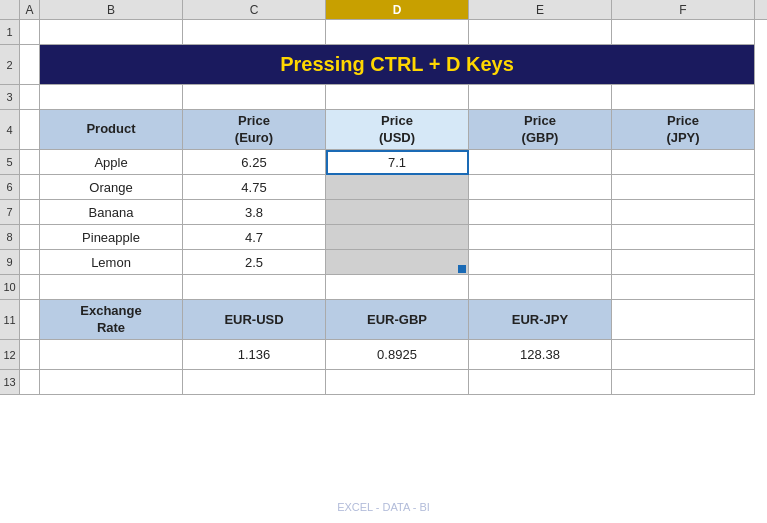 The width and height of the screenshot is (767, 523). What do you see at coordinates (540, 188) in the screenshot?
I see `cell-e6` at bounding box center [540, 188].